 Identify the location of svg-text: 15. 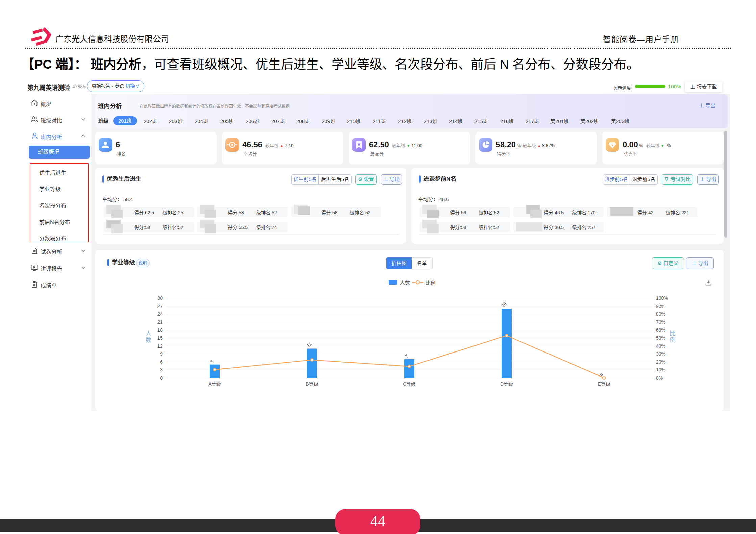
(160, 338).